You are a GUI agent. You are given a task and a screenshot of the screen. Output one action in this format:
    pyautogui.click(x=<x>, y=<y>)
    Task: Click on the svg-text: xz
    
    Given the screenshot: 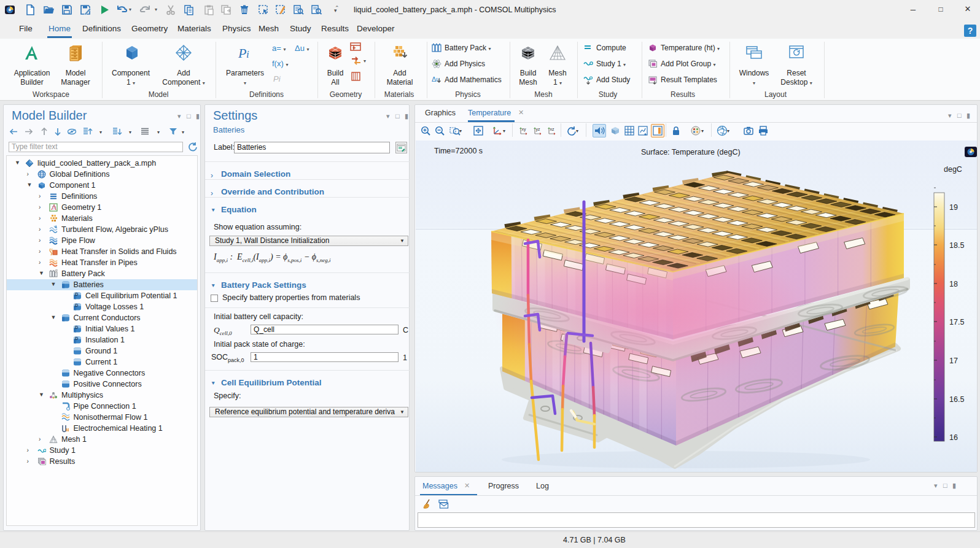 What is the action you would take?
    pyautogui.click(x=553, y=129)
    